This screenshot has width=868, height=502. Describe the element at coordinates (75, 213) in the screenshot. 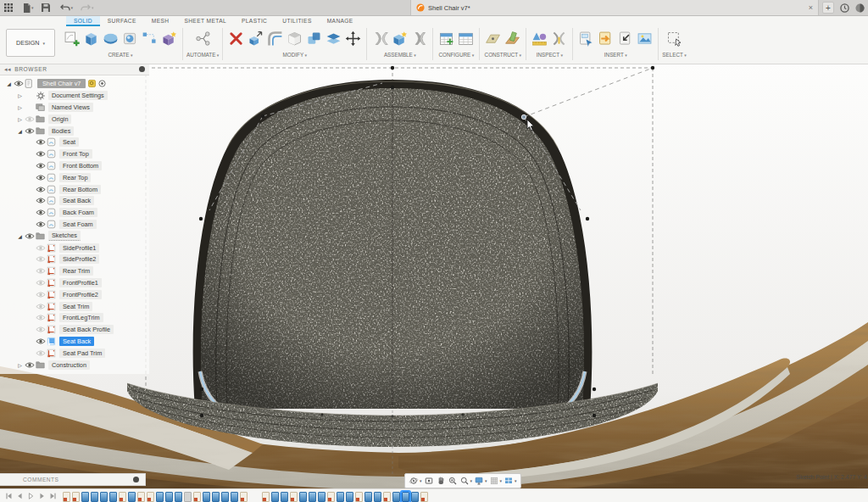

I see `browser-item-back-foam: Back Foam` at that location.